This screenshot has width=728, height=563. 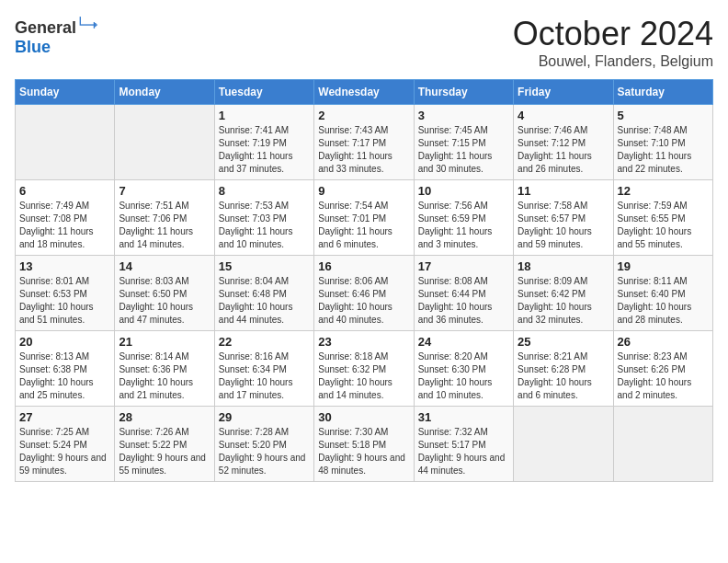 I want to click on day-cell: 8Sunrise: 7:53 AMSunset: 7:03 PMDaylight…, so click(x=264, y=218).